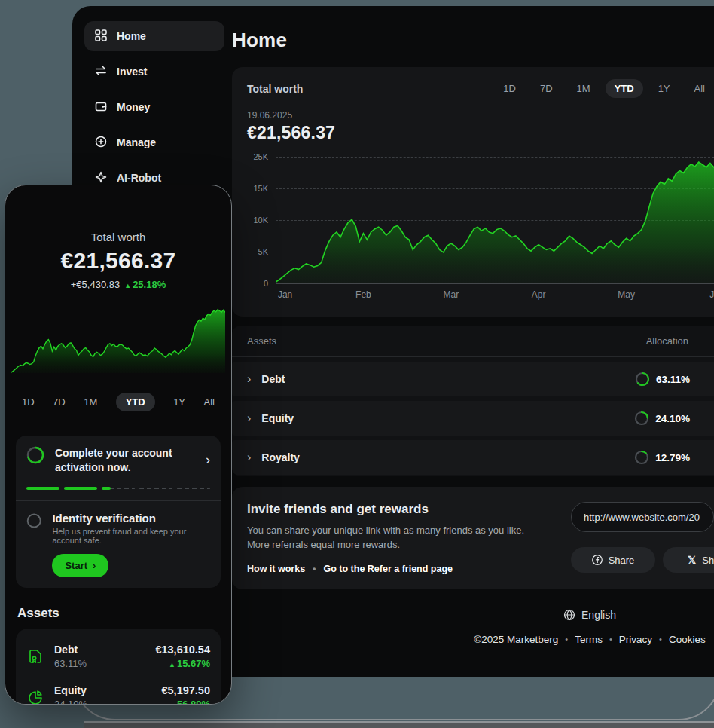 Image resolution: width=714 pixels, height=728 pixels. Describe the element at coordinates (125, 460) in the screenshot. I see `activation-message: Complete your account activation now.` at that location.